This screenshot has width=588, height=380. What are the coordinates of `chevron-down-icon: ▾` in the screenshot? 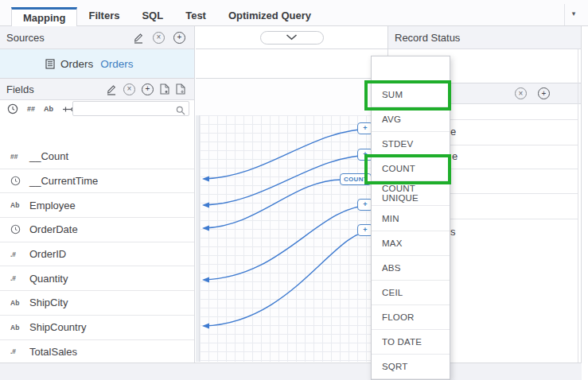 It's located at (574, 14).